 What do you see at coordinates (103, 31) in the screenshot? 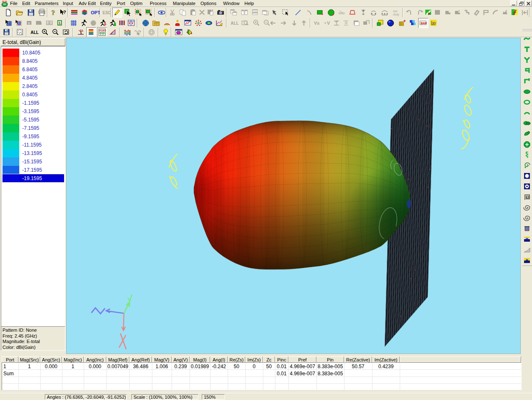
I see `svg-text: PORT` at bounding box center [103, 31].